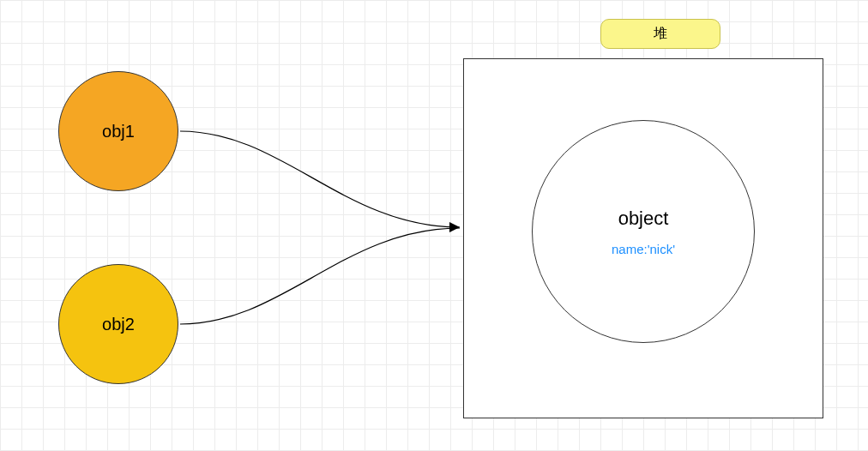  What do you see at coordinates (643, 219) in the screenshot?
I see `heap-object-title: object` at bounding box center [643, 219].